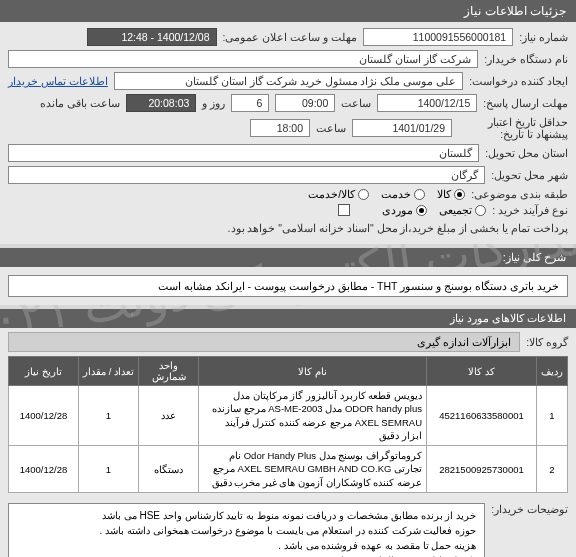 This screenshot has width=576, height=557. Describe the element at coordinates (403, 194) in the screenshot. I see `radio-khadamat: خدمت` at that location.